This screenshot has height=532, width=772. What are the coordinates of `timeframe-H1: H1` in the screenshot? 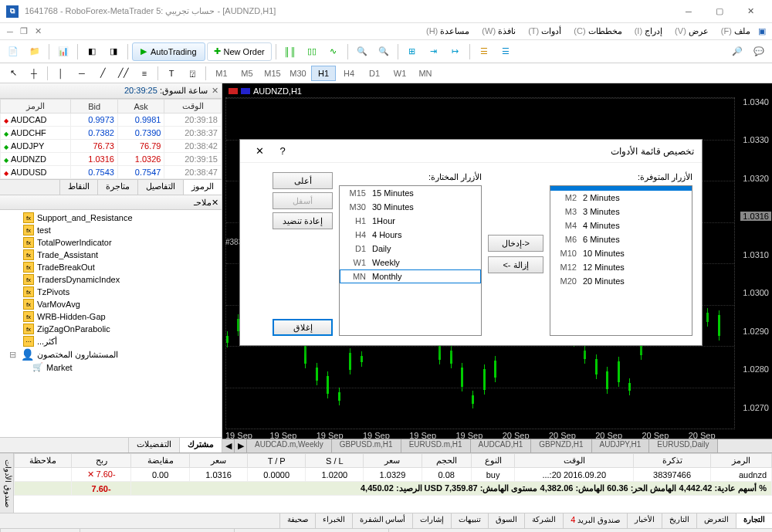 It's located at (323, 73).